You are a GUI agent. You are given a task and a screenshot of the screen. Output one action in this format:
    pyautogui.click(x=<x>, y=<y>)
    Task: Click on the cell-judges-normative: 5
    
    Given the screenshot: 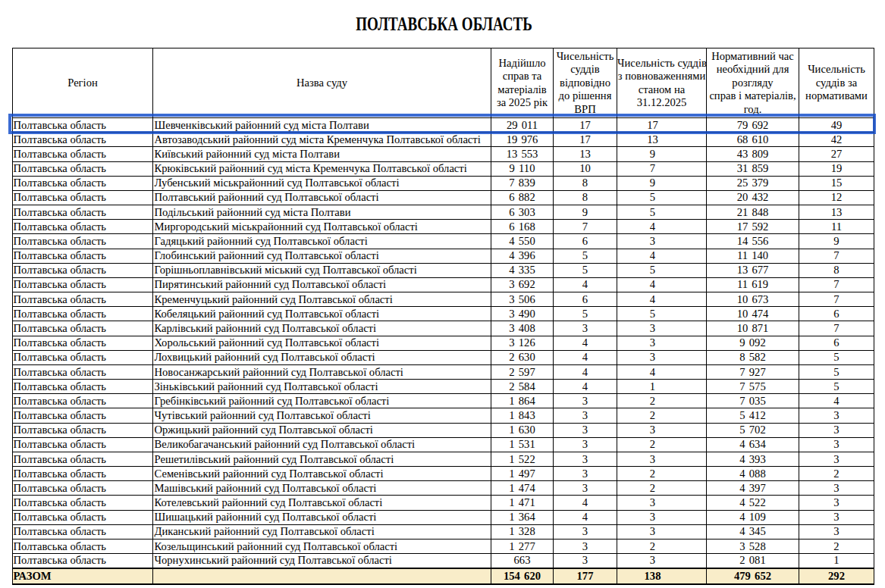 What is the action you would take?
    pyautogui.click(x=837, y=386)
    